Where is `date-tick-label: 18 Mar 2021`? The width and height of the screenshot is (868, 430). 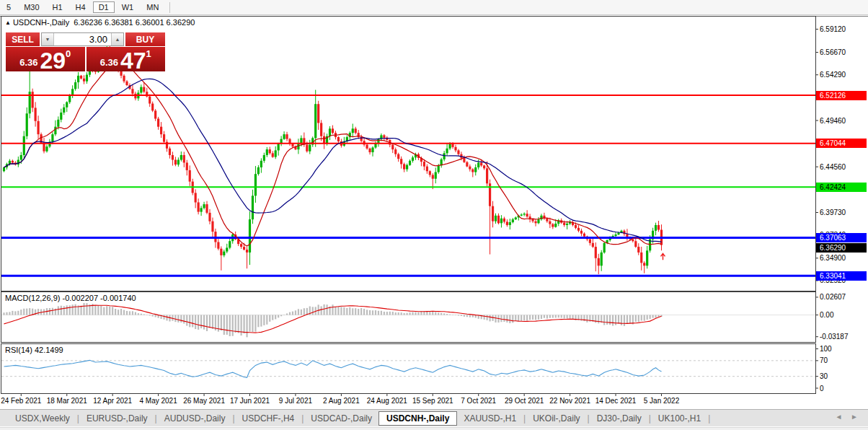
date-tick-label: 18 Mar 2021 is located at coordinates (67, 401).